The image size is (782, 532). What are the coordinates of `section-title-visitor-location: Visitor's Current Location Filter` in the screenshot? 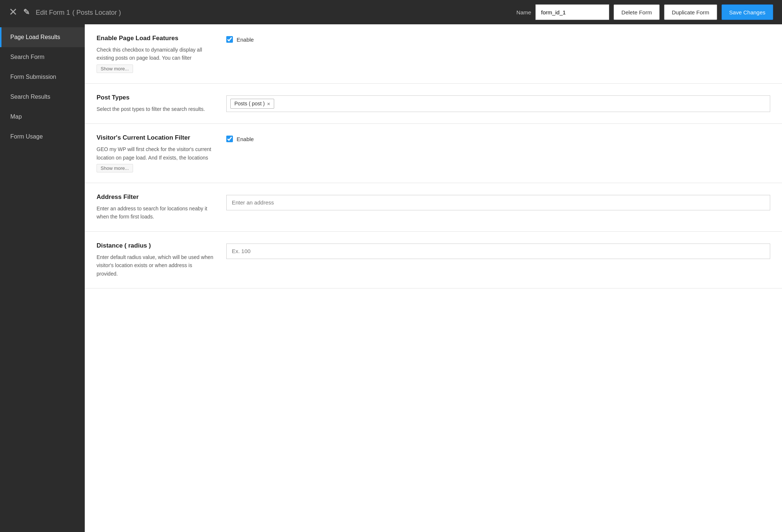 It's located at (156, 138).